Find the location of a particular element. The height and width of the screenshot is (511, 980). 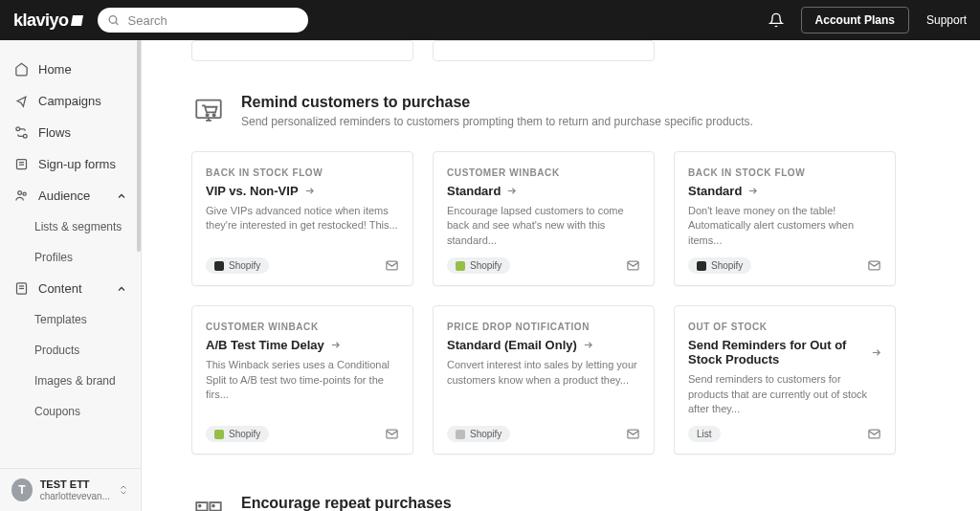

section-title: Remind customers to purchase is located at coordinates (498, 102).